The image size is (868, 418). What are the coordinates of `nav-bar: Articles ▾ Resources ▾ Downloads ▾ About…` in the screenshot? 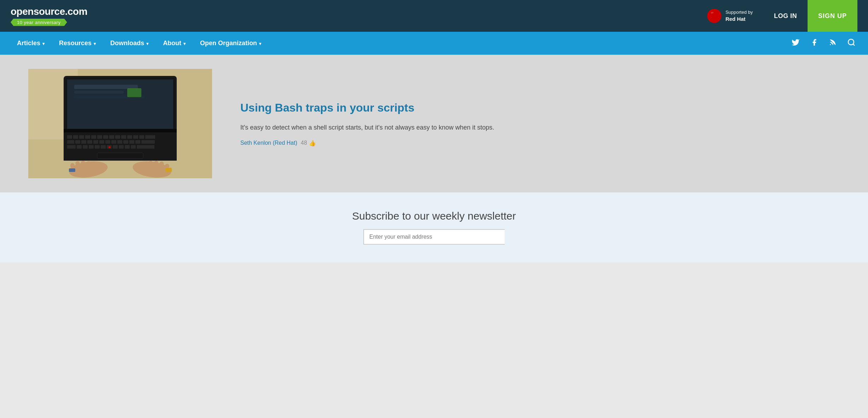 It's located at (434, 43).